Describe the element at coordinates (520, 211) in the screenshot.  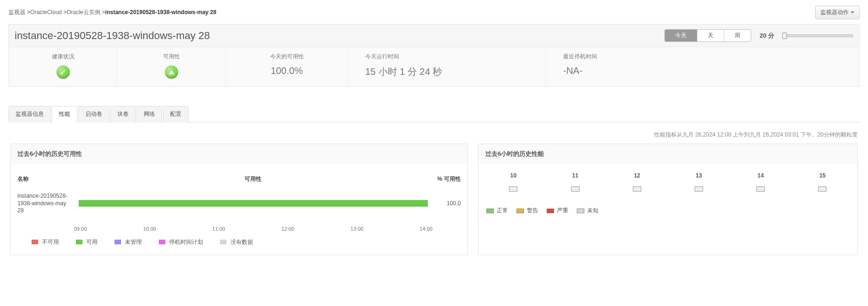
I see `swatch-warning` at that location.